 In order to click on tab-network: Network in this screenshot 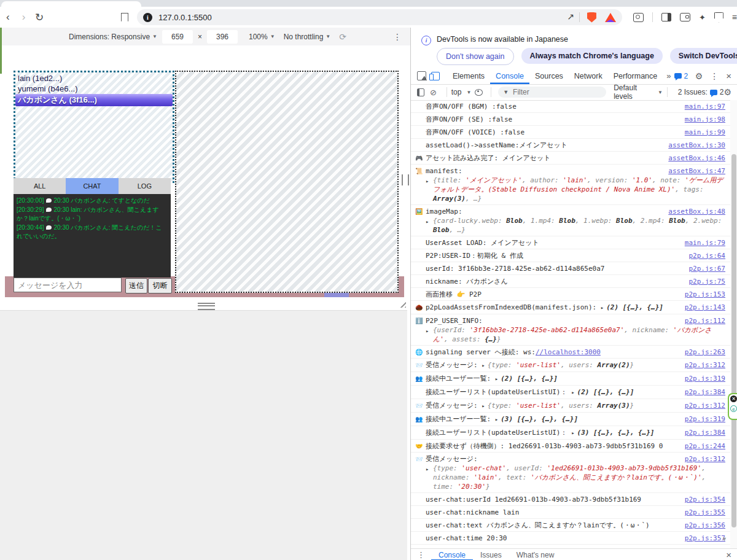, I will do `click(588, 76)`.